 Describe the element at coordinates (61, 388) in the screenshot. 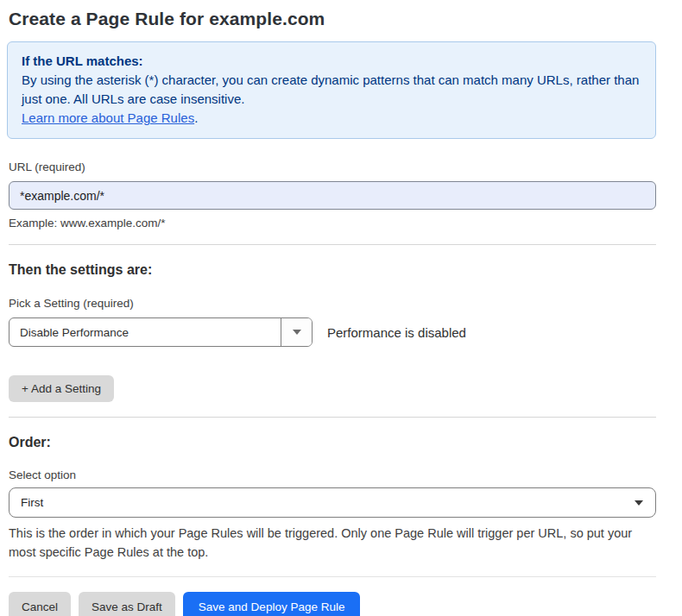

I see `add-setting-button: + Add a Setting` at that location.